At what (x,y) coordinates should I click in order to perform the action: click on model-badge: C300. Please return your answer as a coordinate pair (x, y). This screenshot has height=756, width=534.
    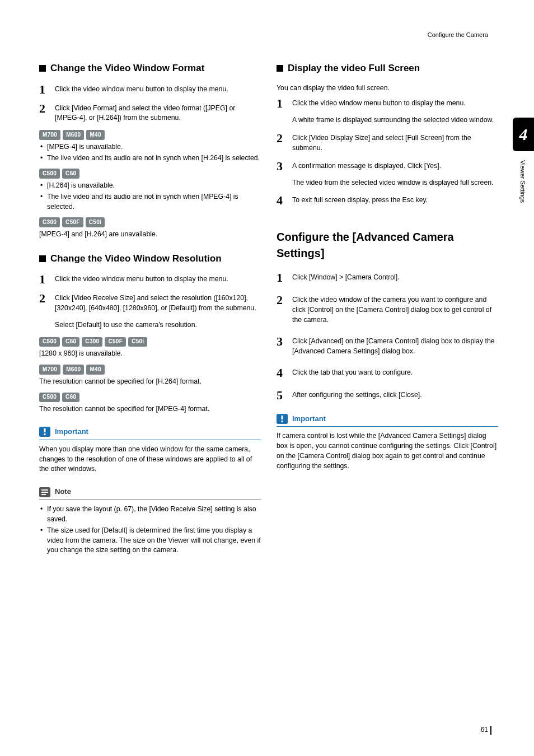
    Looking at the image, I should click on (49, 222).